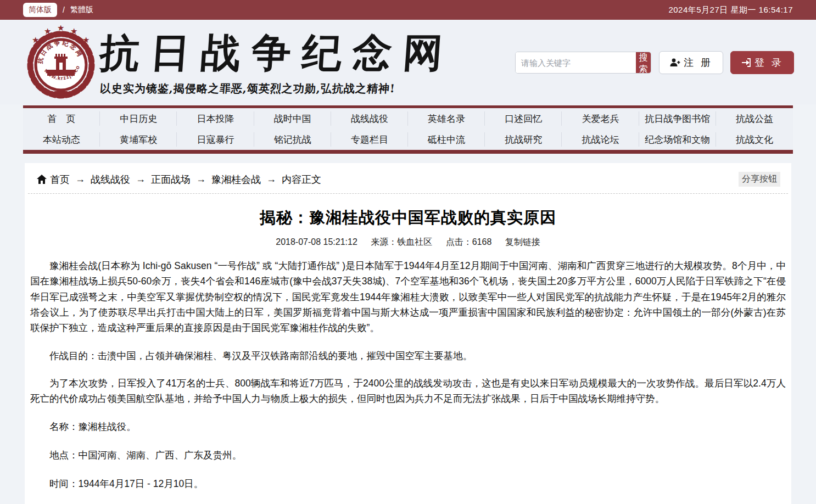 The width and height of the screenshot is (816, 504). Describe the element at coordinates (316, 242) in the screenshot. I see `article-datetime: 2018-07-08 15:21:12` at that location.